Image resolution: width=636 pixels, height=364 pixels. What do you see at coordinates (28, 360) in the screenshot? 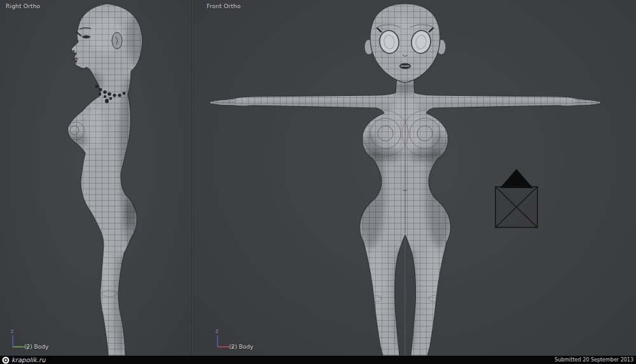
I see `watermark-text: krapolik.ru` at bounding box center [28, 360].